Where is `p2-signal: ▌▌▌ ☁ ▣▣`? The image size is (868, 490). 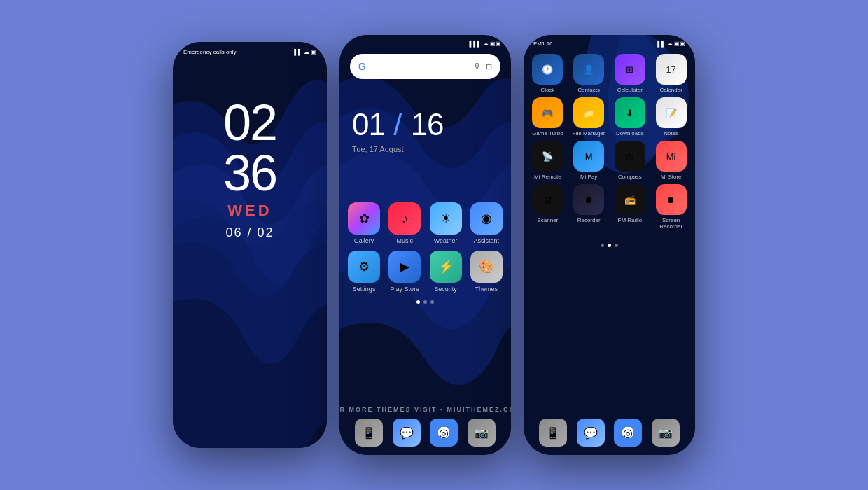 p2-signal: ▌▌▌ ☁ ▣▣ is located at coordinates (486, 43).